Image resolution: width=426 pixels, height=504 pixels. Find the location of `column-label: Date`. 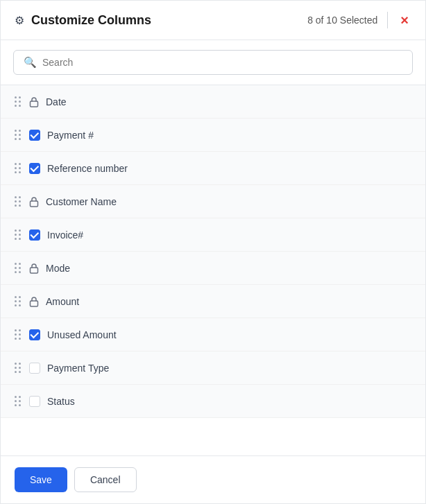

column-label: Date is located at coordinates (56, 102).